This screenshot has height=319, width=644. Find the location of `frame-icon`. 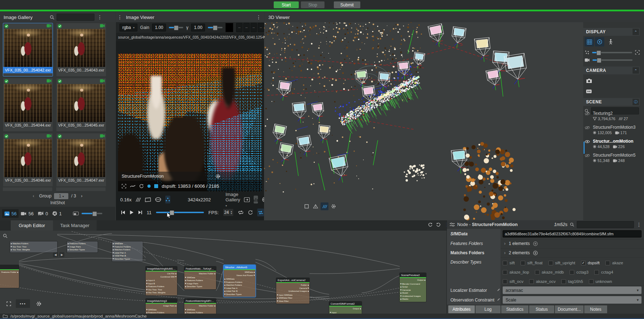

frame-icon is located at coordinates (148, 200).